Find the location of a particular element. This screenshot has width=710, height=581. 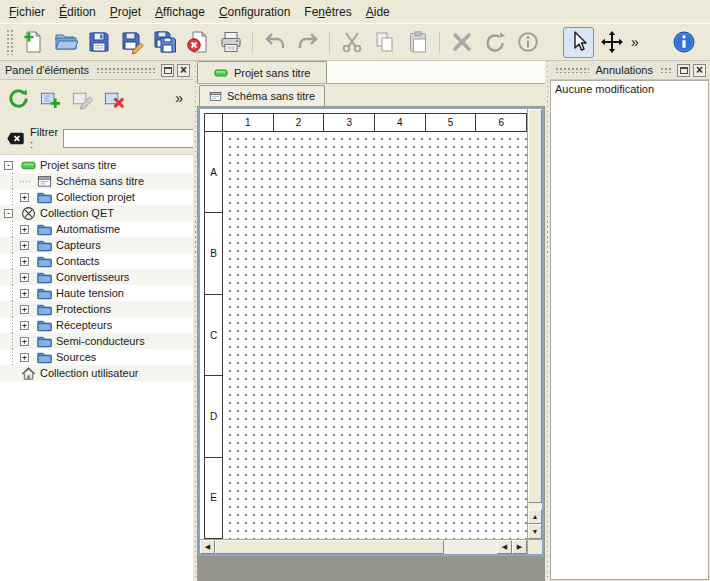

elements-panel-titlebar: Panel d'éléments × is located at coordinates (96, 70).